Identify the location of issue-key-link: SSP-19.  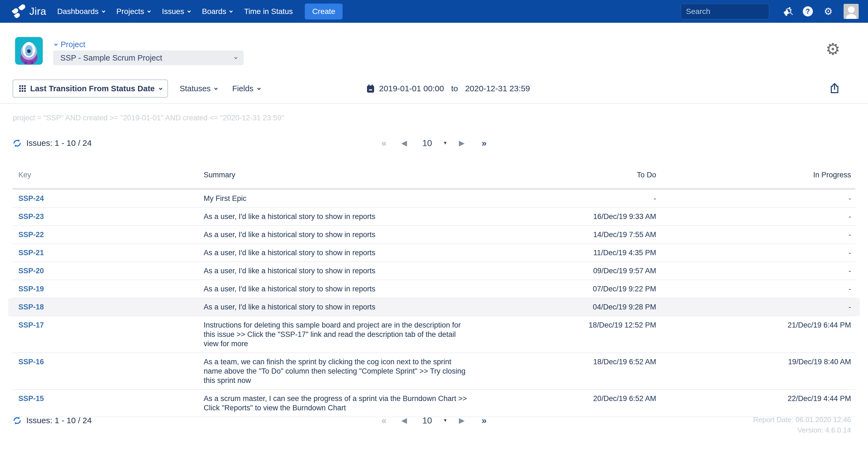
(31, 289).